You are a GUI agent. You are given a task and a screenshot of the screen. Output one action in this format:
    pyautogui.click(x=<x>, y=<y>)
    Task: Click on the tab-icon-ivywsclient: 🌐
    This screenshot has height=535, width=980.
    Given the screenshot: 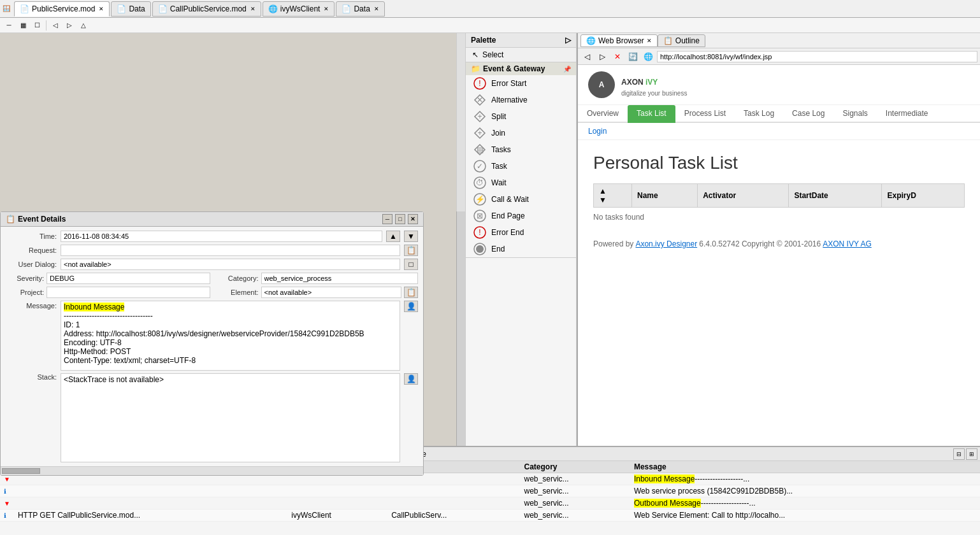 What is the action you would take?
    pyautogui.click(x=273, y=9)
    